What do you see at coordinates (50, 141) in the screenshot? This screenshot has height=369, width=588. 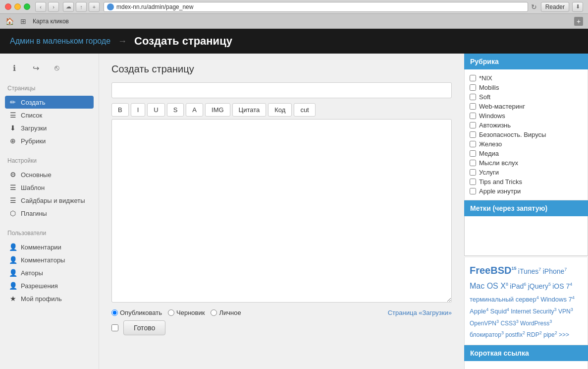 I see `sidebar-item-rubrics: ⊕ Рубрики` at bounding box center [50, 141].